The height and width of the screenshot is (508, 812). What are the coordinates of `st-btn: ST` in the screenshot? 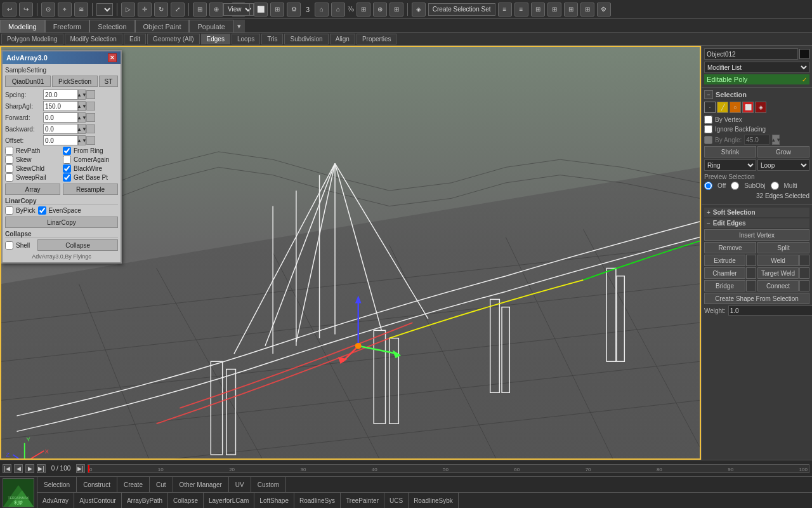 It's located at (108, 81).